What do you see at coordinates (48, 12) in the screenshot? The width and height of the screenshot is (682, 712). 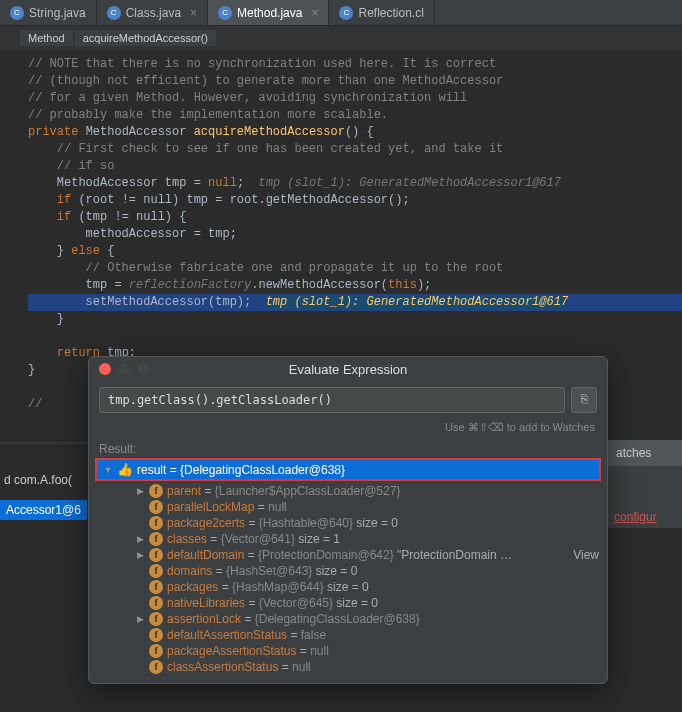 I see `tab-string: C String.java` at bounding box center [48, 12].